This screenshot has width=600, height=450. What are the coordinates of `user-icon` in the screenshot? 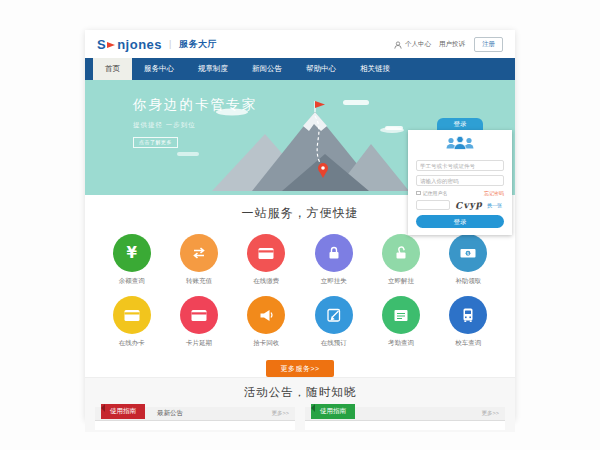 It's located at (398, 44).